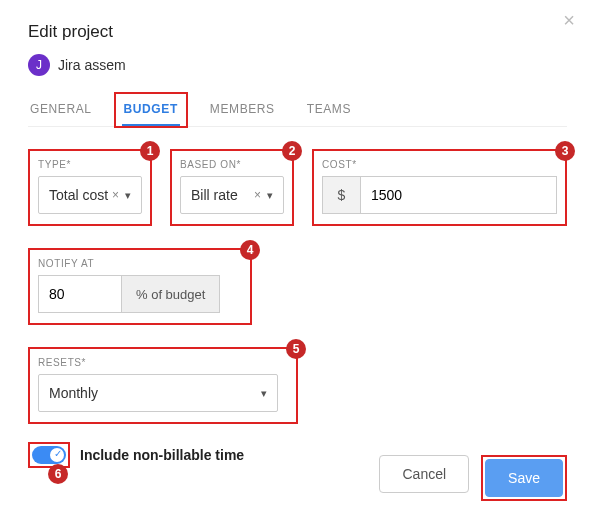 This screenshot has height=523, width=595. Describe the element at coordinates (140, 264) in the screenshot. I see `notify-label: NOTIFY AT` at that location.